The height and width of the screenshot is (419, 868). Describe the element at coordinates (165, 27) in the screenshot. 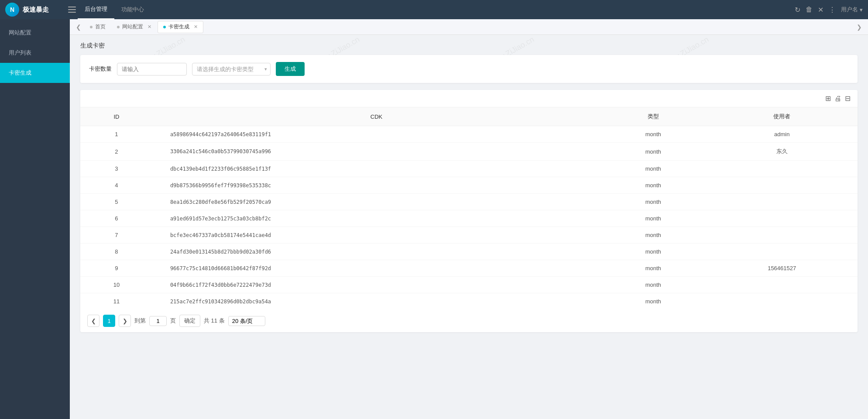

I see `tab-dot-cdk-gen` at that location.